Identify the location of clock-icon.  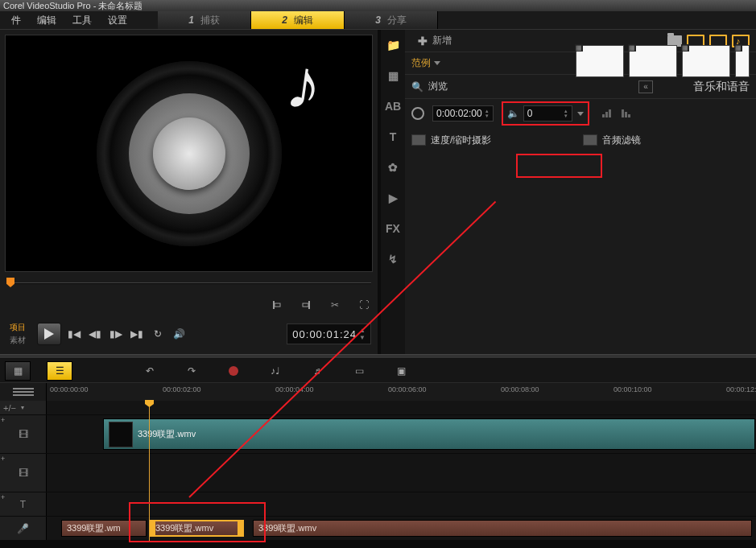
(418, 113).